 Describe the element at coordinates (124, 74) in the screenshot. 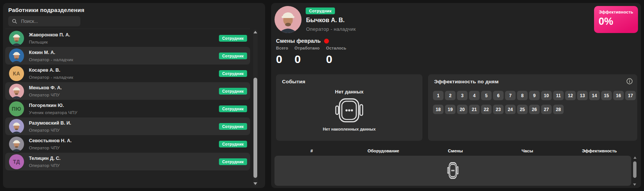

I see `worker-info: Косарев А. В. Оператор - наладчик` at that location.